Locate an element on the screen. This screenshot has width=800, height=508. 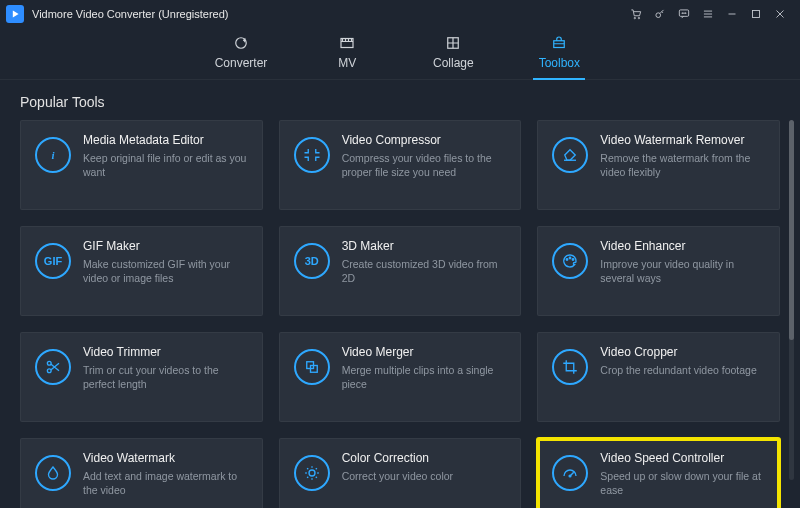
card-desc: Compress your video files to the proper … is located at coordinates (426, 165).